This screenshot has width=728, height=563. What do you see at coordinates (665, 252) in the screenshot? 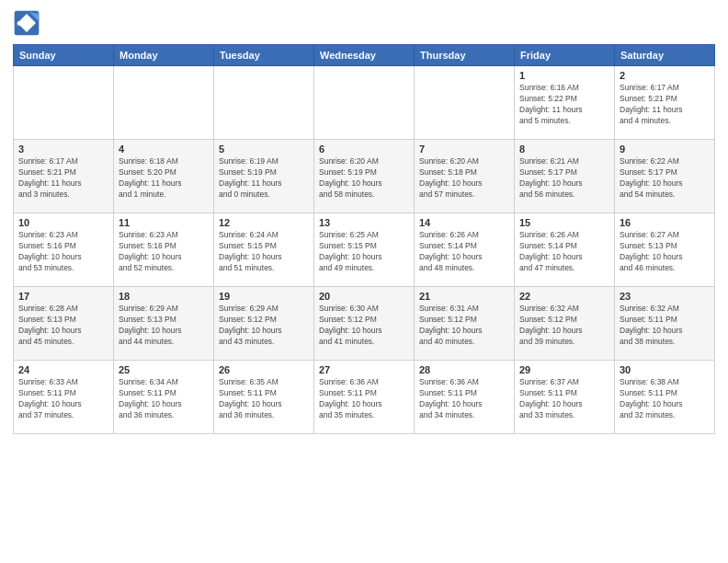
I see `day-info: Sunrise: 6:27 AM Sunset: 5:13 PM Dayligh…` at bounding box center [665, 252].